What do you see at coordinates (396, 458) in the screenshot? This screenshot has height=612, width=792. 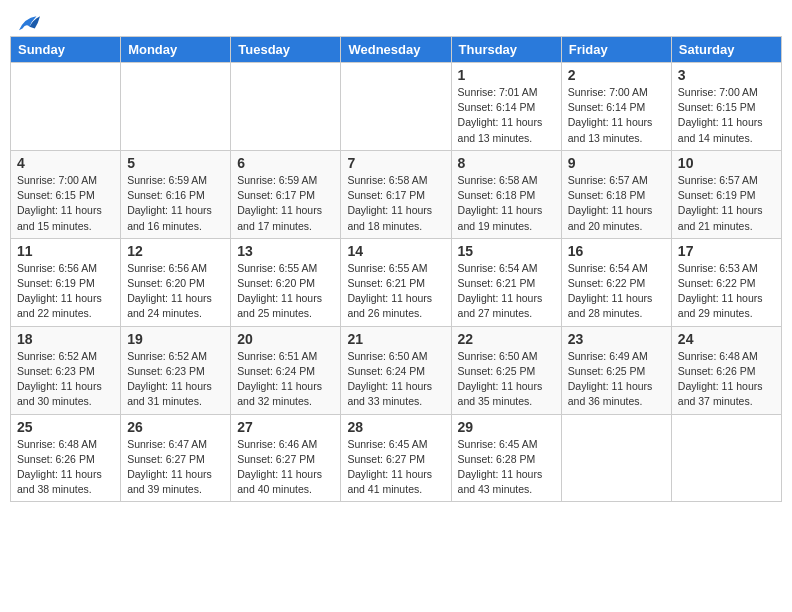 I see `calendar-week-row: 25Sunrise: 6:48 AM Sunset: 6:26 PM Dayli…` at bounding box center [396, 458].